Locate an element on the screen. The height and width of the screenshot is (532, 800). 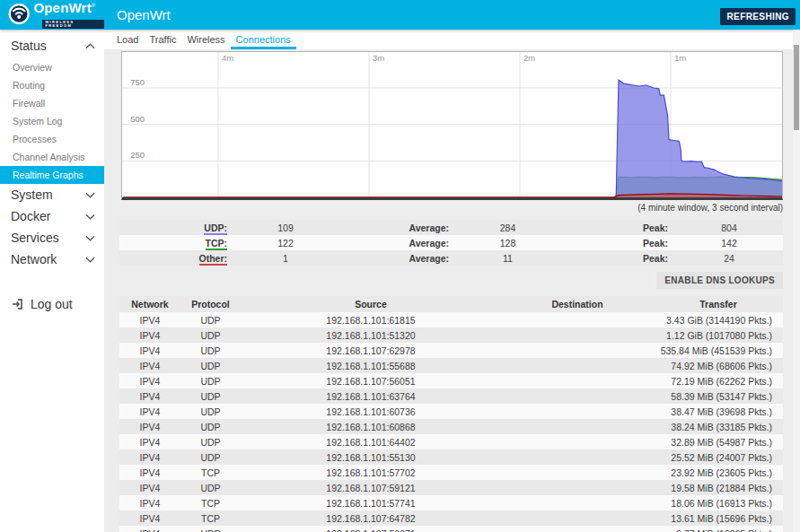
logout-button: Log out is located at coordinates (52, 304).